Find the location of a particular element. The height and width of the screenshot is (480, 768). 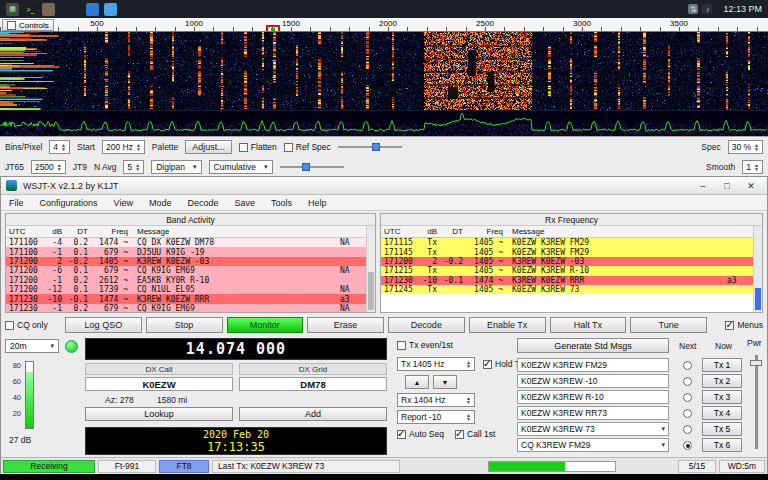

rx-freq-spinner: Rx 1404 Hz▲▼ is located at coordinates (436, 400).